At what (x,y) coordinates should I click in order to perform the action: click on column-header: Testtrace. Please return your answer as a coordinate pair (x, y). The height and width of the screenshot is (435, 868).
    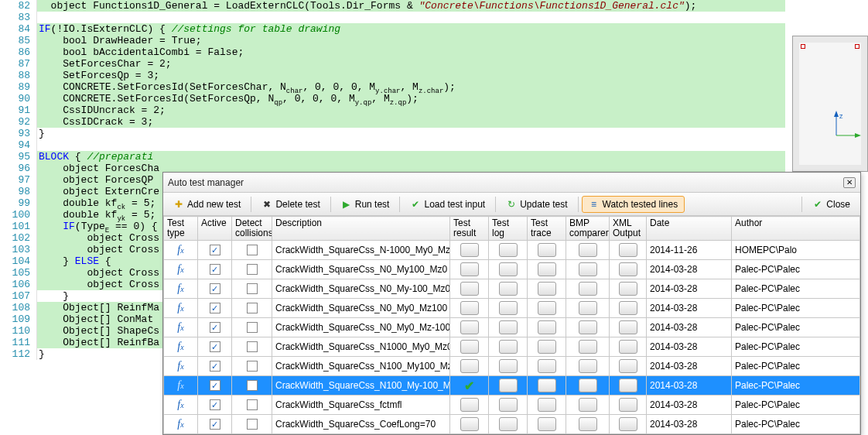
    Looking at the image, I should click on (547, 229).